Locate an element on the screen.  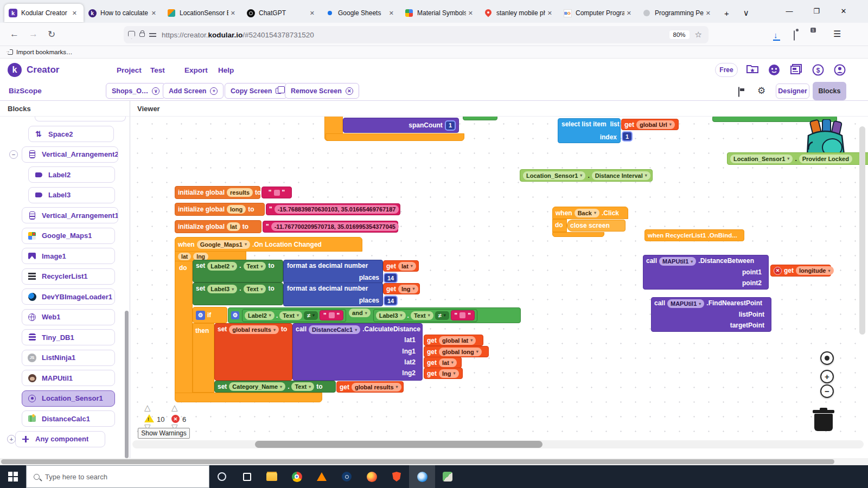
window-maximize-button: ❐ is located at coordinates (816, 11).